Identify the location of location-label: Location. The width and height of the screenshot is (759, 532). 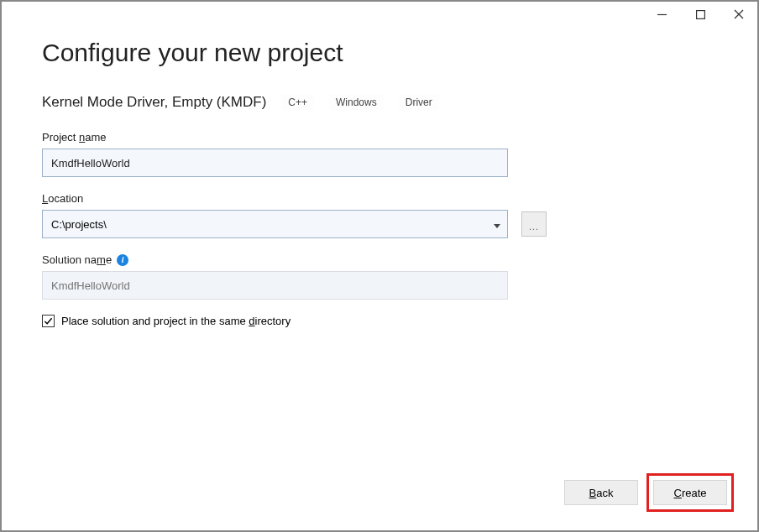
(380, 198).